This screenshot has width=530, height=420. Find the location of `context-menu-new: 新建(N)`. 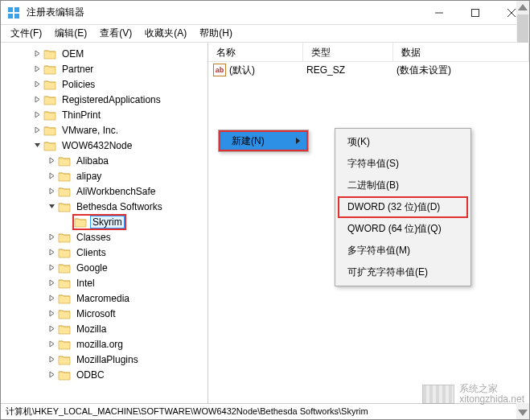

context-menu-new: 新建(N) is located at coordinates (264, 141).